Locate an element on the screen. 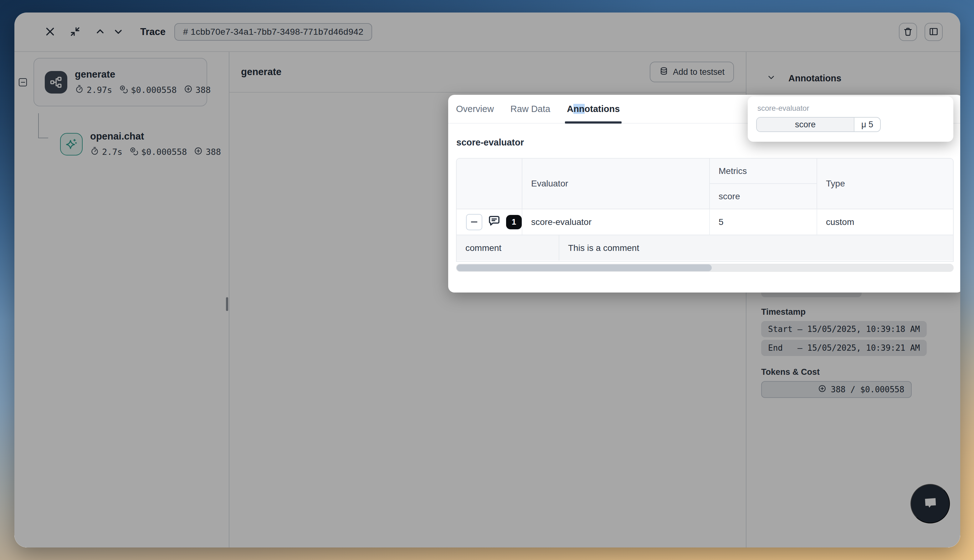 The height and width of the screenshot is (560, 974). row-evaluator-cell: score-evaluator is located at coordinates (616, 222).